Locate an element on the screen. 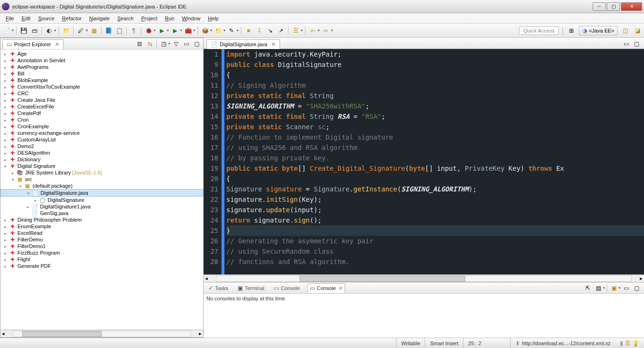 Image resolution: width=644 pixels, height=348 pixels. tree-item: ✚Demo2 is located at coordinates (102, 146).